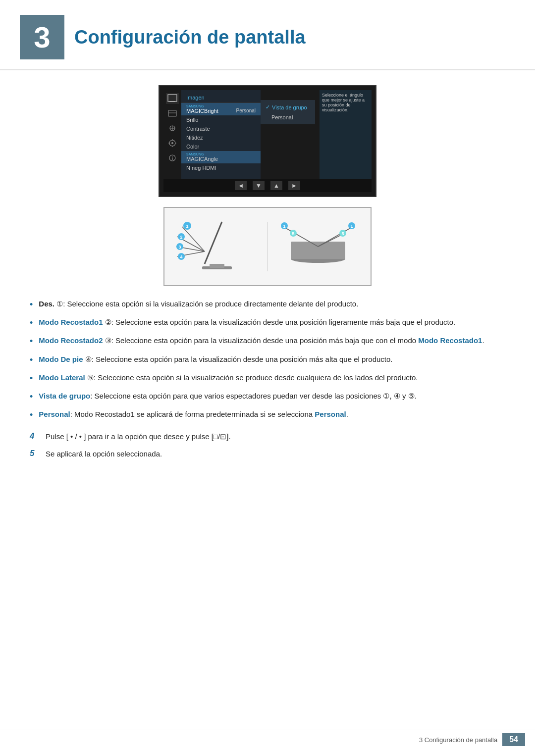 The height and width of the screenshot is (756, 535). I want to click on bullet-text-depie: Modo De pie ④: Seleccione esta opción pa…, so click(272, 359).